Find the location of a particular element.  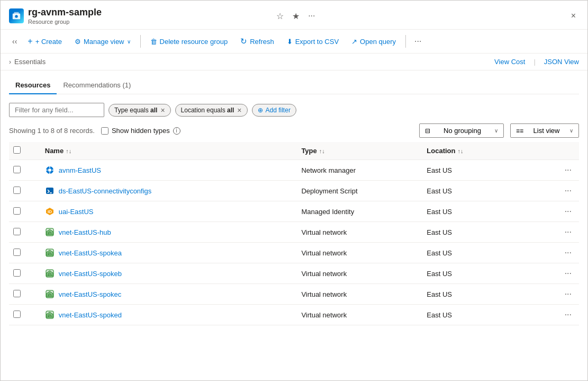

show-hidden-checkbox is located at coordinates (105, 131).